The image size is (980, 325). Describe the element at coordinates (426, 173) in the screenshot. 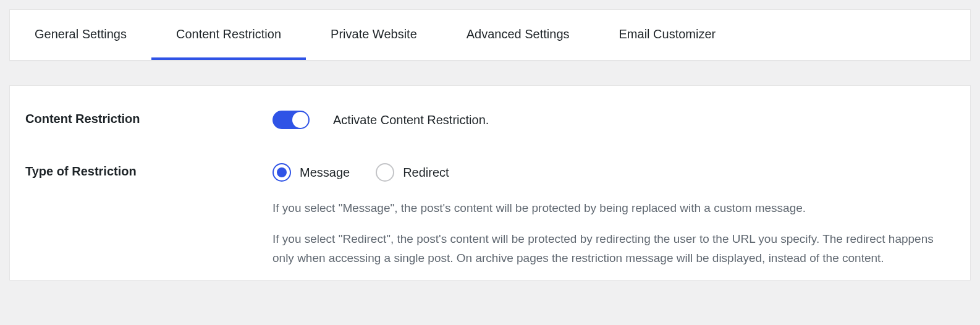

I see `radio-label-redirect: Redirect` at that location.